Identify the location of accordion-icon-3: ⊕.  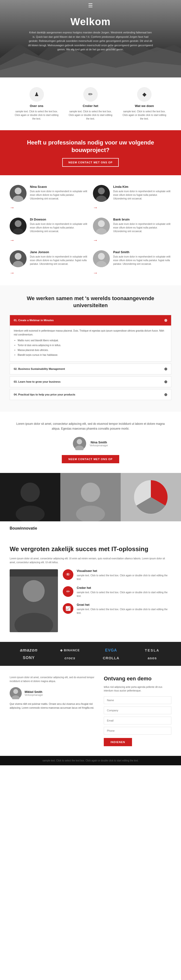
(165, 395).